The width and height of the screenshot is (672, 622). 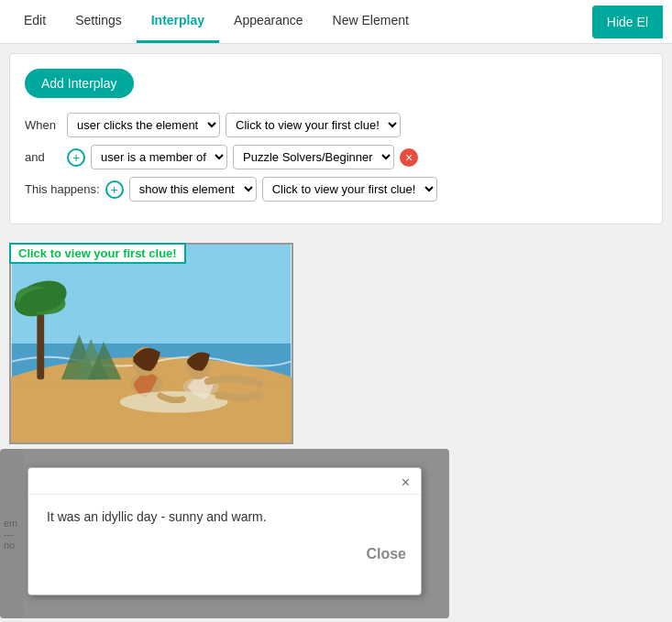 What do you see at coordinates (43, 158) in the screenshot?
I see `and-label: and` at bounding box center [43, 158].